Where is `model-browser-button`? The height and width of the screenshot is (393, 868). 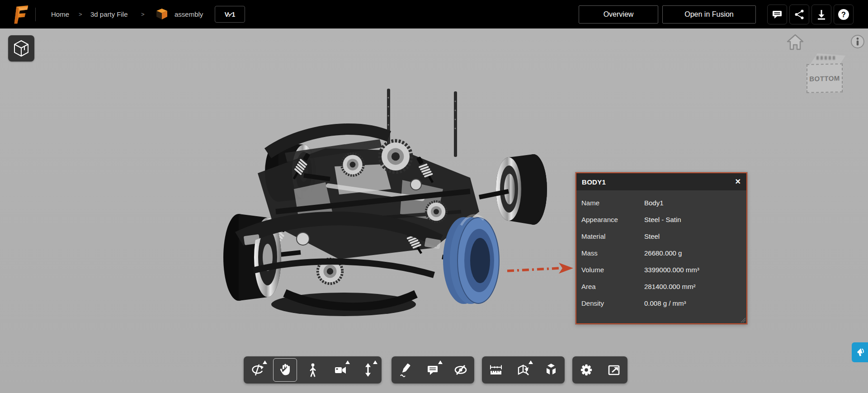 model-browser-button is located at coordinates (21, 48).